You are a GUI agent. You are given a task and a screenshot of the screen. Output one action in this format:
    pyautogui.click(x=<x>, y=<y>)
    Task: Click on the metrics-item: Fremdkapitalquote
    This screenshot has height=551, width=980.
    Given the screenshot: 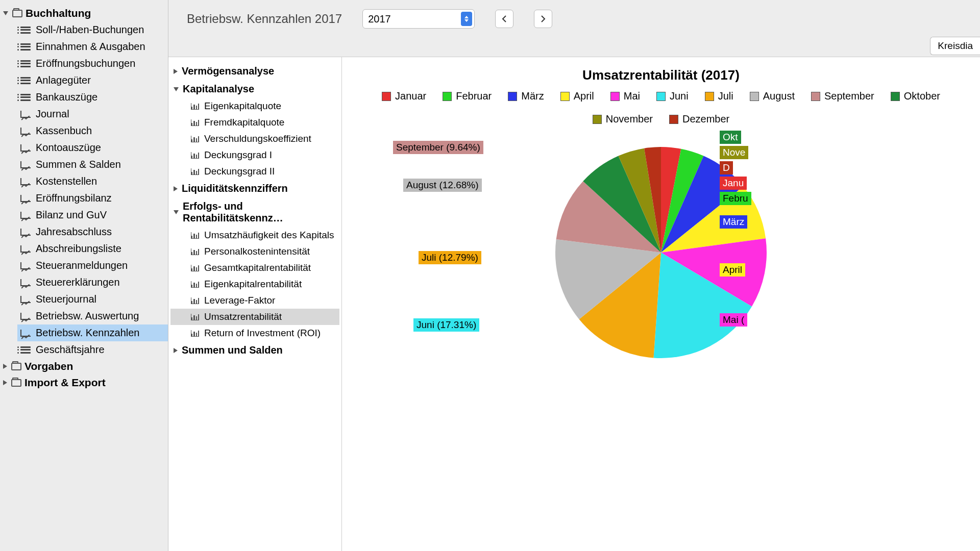 What is the action you would take?
    pyautogui.click(x=255, y=122)
    